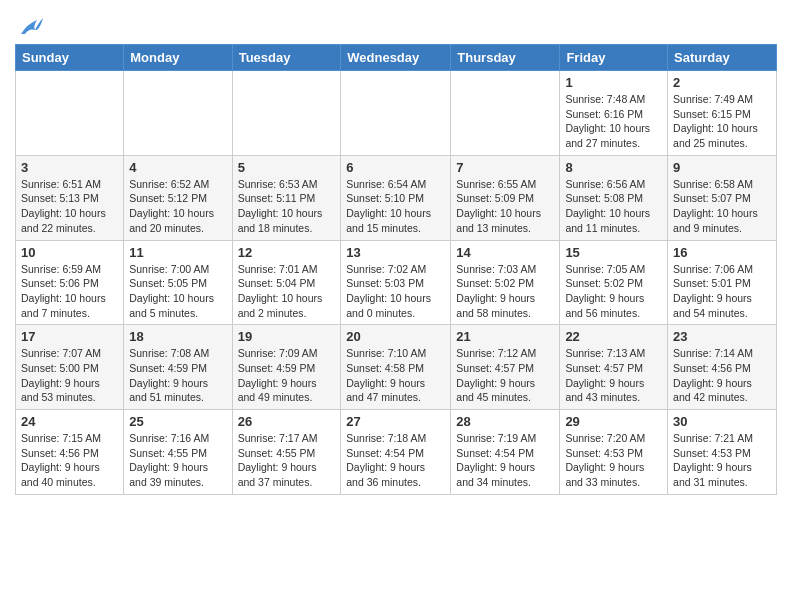 This screenshot has height=612, width=792. I want to click on weekday-header-monday: Monday, so click(178, 58).